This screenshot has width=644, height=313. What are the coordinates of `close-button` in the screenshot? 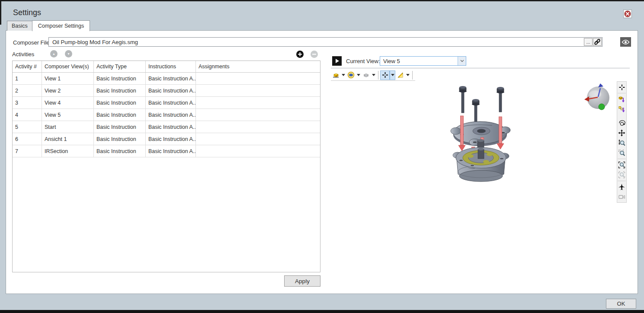 It's located at (628, 14).